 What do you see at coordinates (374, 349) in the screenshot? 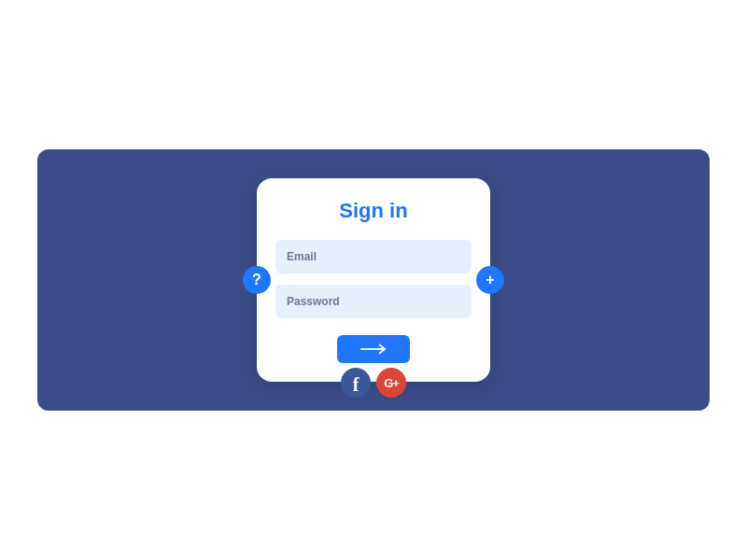
I see `arrow-right-icon` at bounding box center [374, 349].